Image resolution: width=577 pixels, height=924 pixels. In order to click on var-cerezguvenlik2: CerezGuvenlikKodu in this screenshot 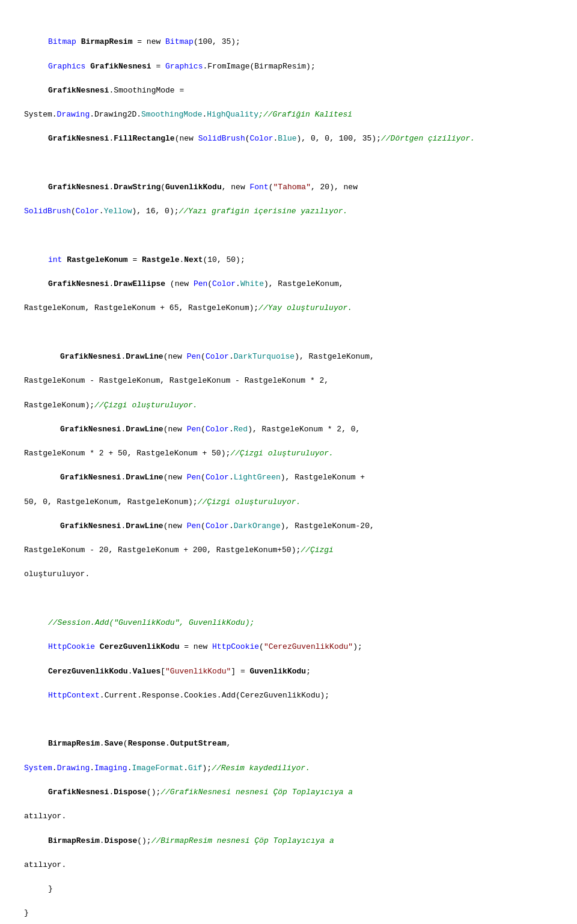, I will do `click(88, 672)`.